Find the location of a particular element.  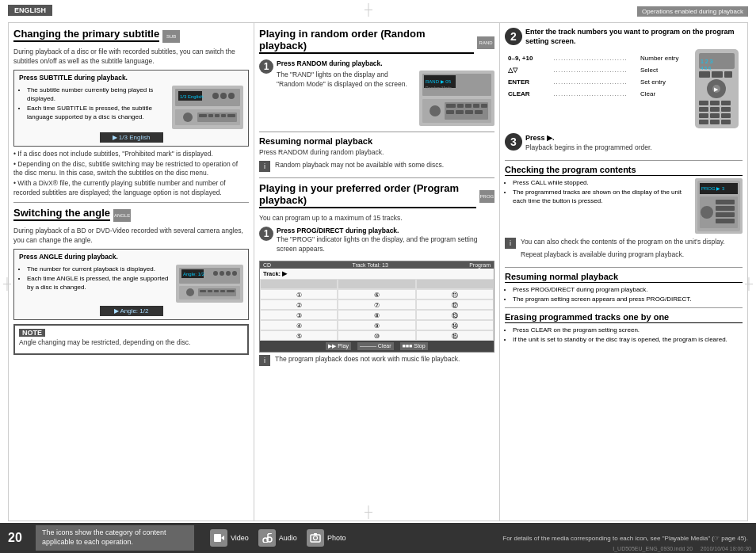

key-dots-clear: ............................. is located at coordinates (594, 95).